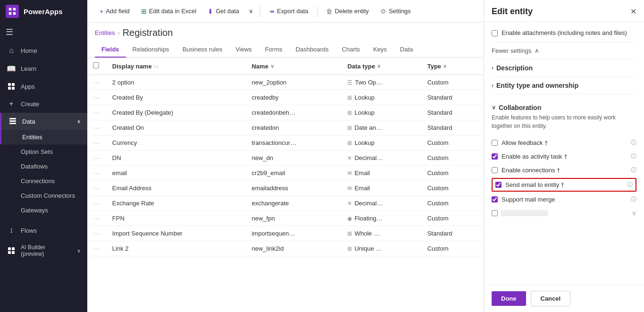 The image size is (644, 312). Describe the element at coordinates (511, 51) in the screenshot. I see `fewer-settings-label: Fewer settings` at that location.